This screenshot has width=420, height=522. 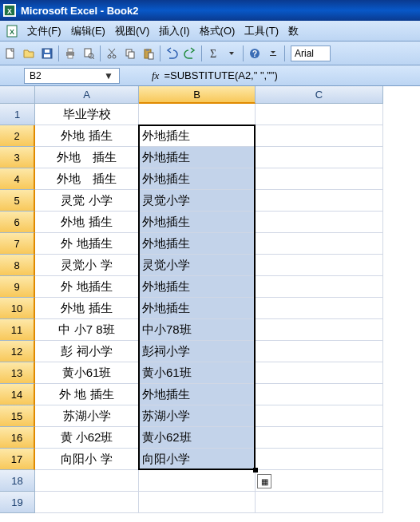 I want to click on cell: 黄 小62班, so click(x=87, y=437).